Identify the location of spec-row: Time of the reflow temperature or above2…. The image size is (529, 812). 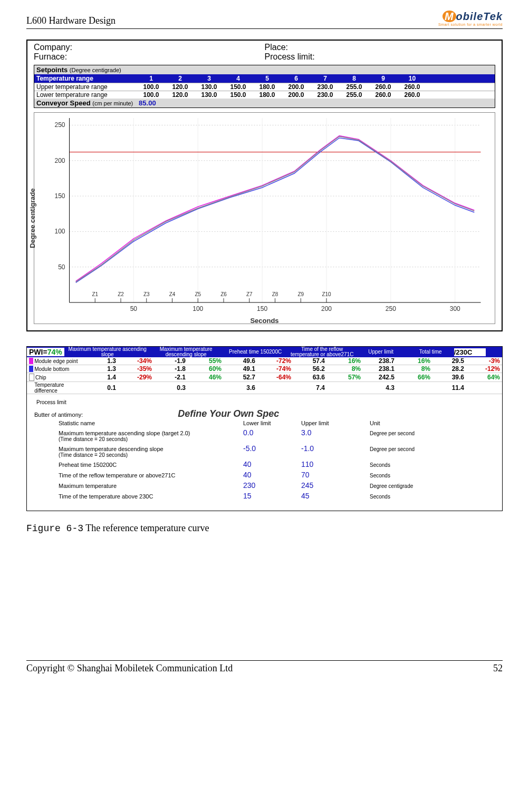
(281, 475).